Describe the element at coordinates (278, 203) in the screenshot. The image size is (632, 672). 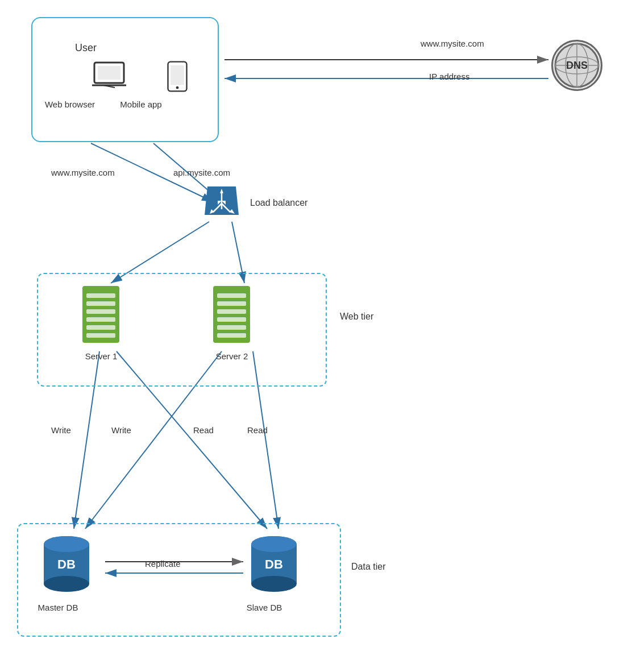
I see `load-balancer-text: Load balancer` at that location.